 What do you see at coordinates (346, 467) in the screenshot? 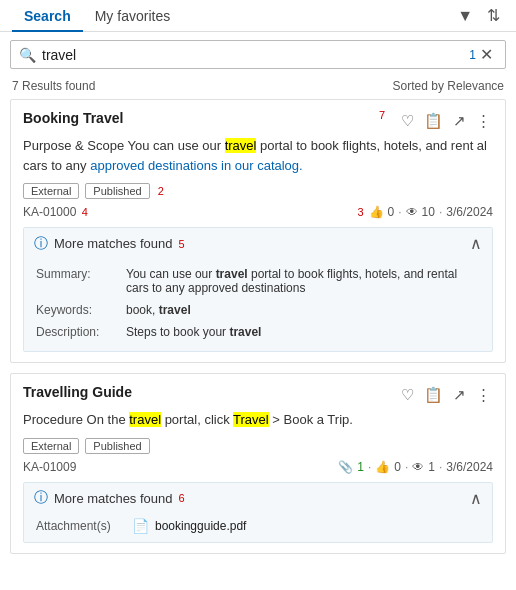
I see `attach-icon: 📎` at bounding box center [346, 467].